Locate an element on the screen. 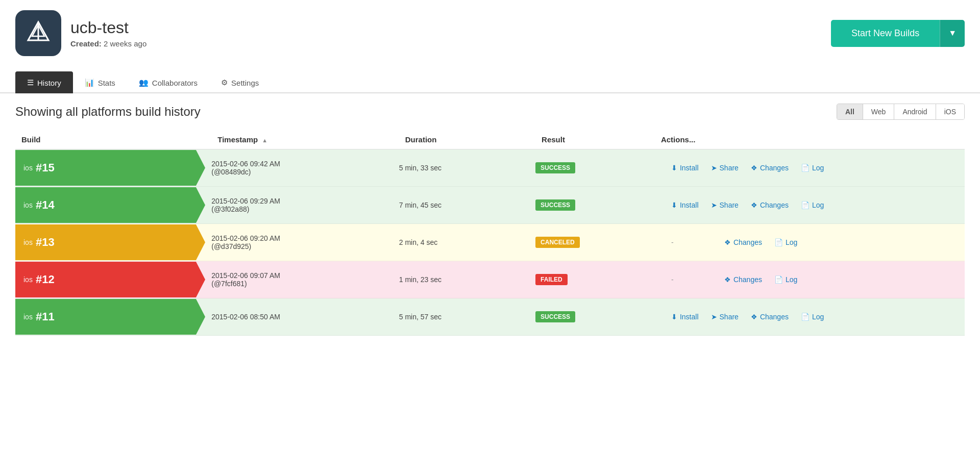  build-duration: 2 min, 4 sec is located at coordinates (468, 243).